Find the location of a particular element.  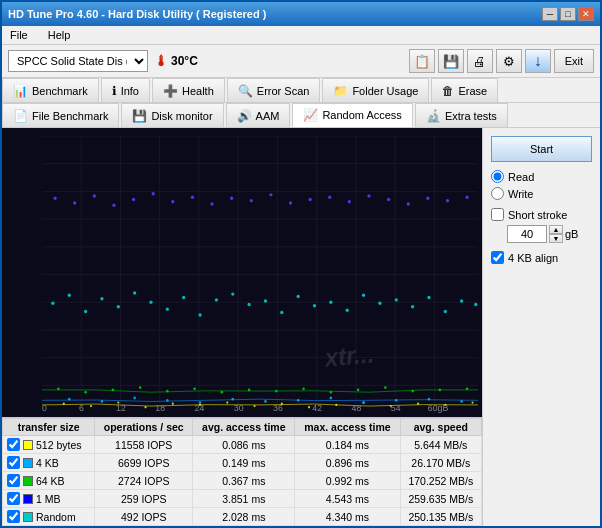

short-stroke-label: Short stroke is located at coordinates (542, 214).